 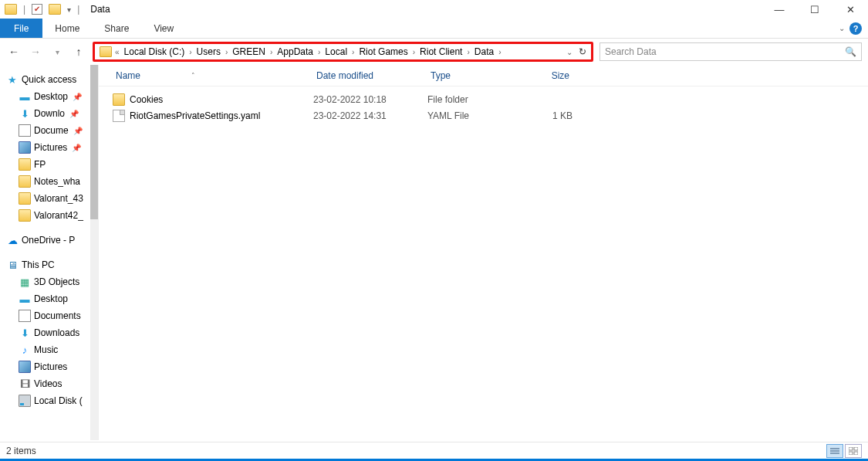 I want to click on sidebar-thispc-item: ▦3D Objects, so click(x=49, y=282).